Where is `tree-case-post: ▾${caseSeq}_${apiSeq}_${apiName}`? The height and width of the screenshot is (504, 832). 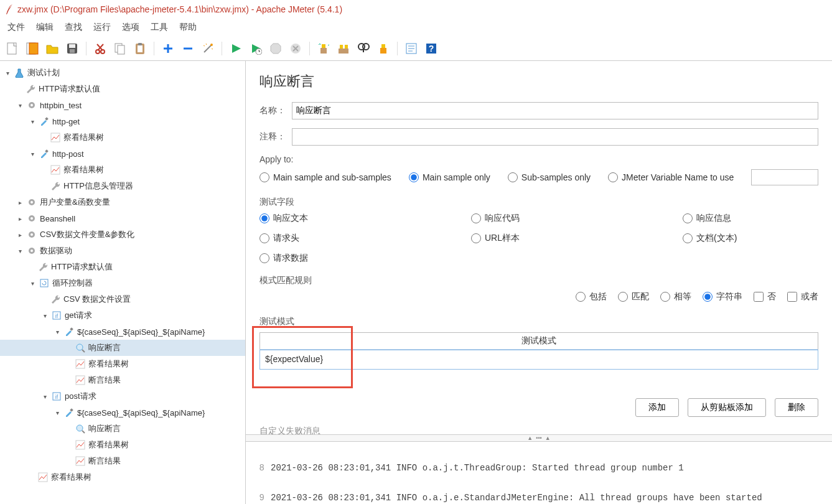
tree-case-post: ▾${caseSeq}_${apiSeq}_${apiName} is located at coordinates (123, 413).